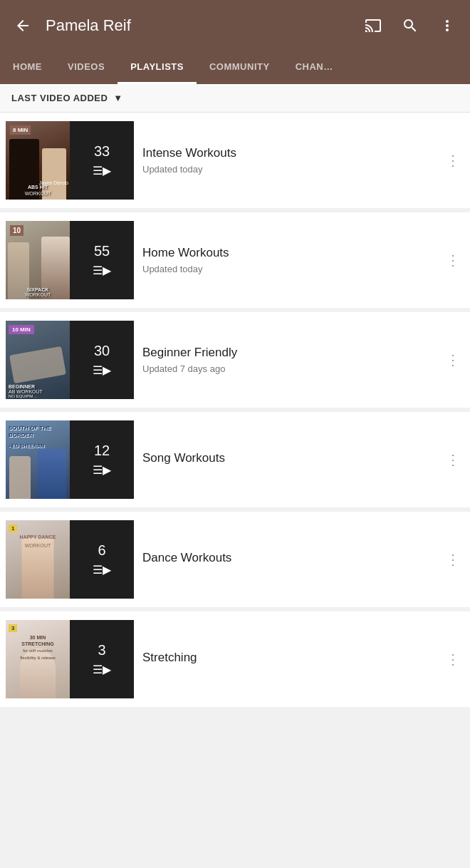 The image size is (470, 868). What do you see at coordinates (102, 351) in the screenshot?
I see `playlist-count-3: 30` at bounding box center [102, 351].